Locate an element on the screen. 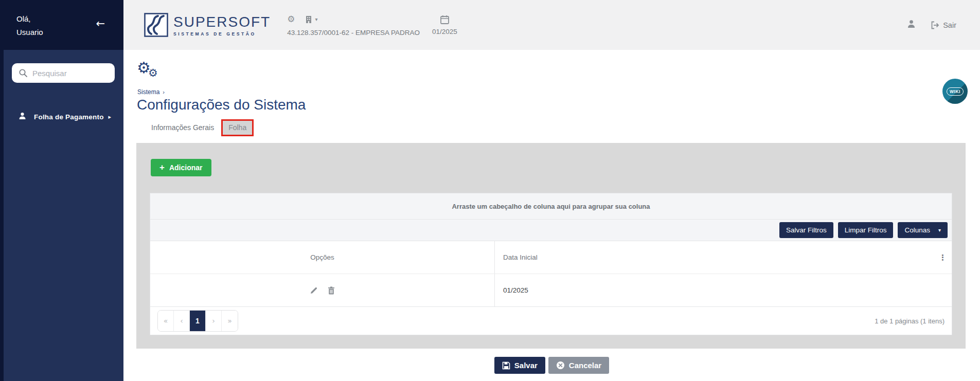  grid-header-row: Opções Data Inicial ⋮ is located at coordinates (551, 257).